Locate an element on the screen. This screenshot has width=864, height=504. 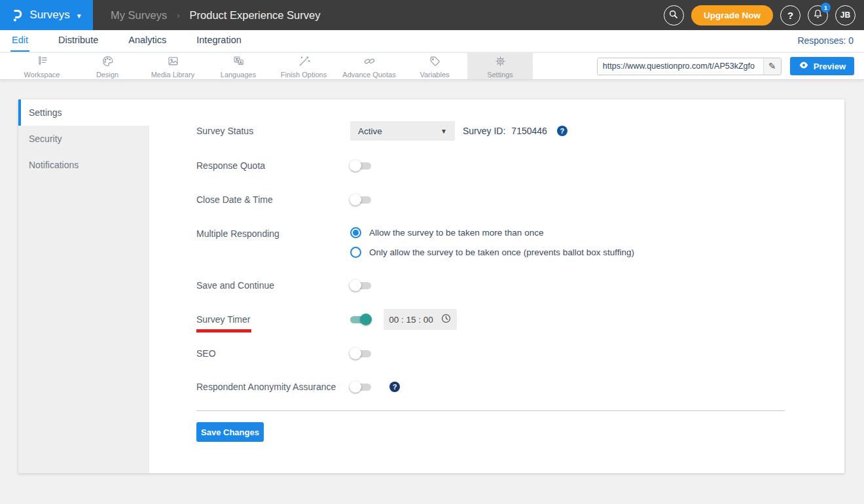
breadcrumb-my-surveys: My Surveys is located at coordinates (139, 16).